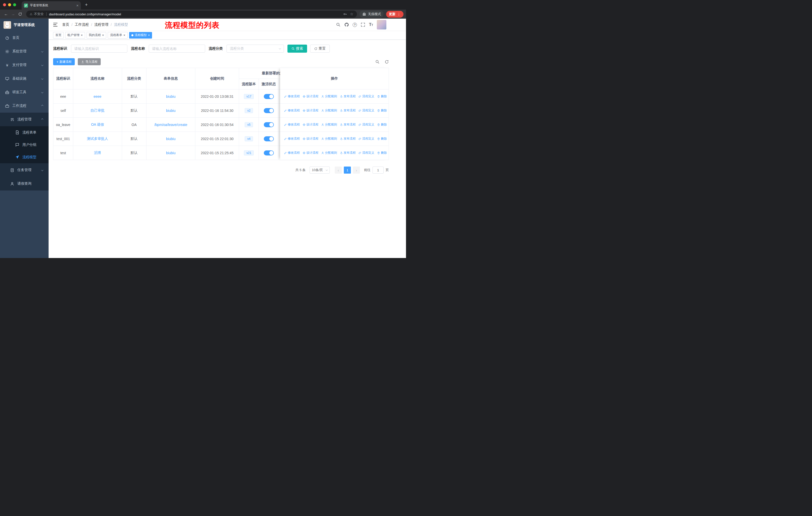 This screenshot has width=812, height=516. I want to click on sidebar-toggle-icon, so click(55, 25).